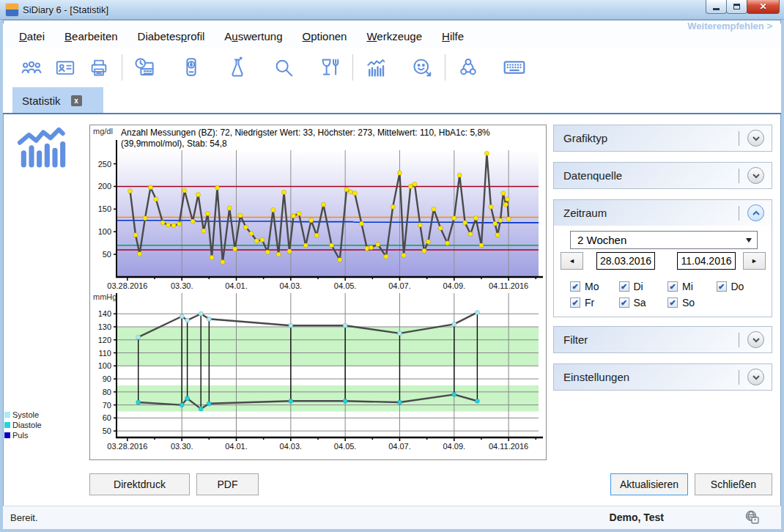 Image resolution: width=784 pixels, height=532 pixels. Describe the element at coordinates (182, 286) in the screenshot. I see `svg-text: 03.30.` at that location.